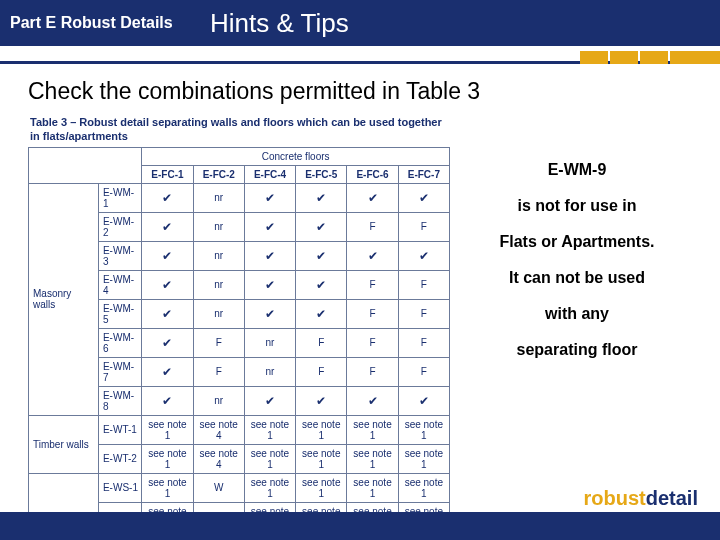 The image size is (720, 540). Describe the element at coordinates (615, 498) in the screenshot. I see `brand-left: robust` at that location.